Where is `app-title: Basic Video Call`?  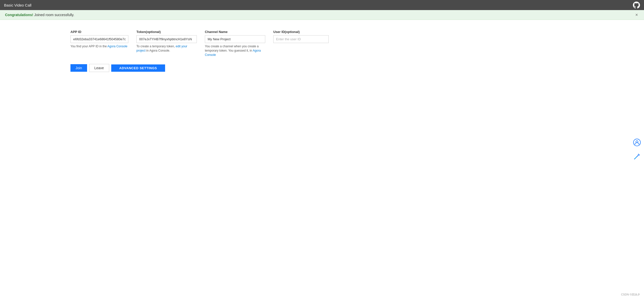 app-title: Basic Video Call is located at coordinates (18, 5).